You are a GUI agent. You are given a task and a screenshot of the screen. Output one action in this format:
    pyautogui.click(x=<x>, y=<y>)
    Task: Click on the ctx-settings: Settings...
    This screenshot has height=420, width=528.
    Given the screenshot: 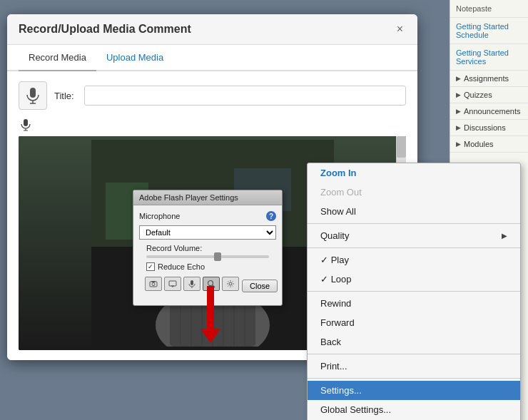 What is the action you would take?
    pyautogui.click(x=414, y=391)
    